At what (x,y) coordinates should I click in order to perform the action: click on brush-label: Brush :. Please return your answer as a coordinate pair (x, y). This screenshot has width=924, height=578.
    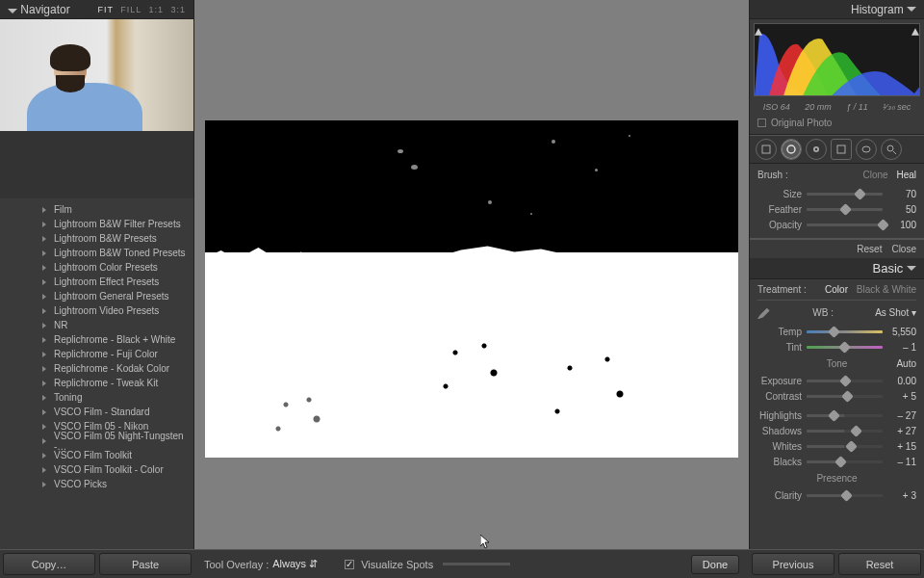
    Looking at the image, I should click on (773, 175).